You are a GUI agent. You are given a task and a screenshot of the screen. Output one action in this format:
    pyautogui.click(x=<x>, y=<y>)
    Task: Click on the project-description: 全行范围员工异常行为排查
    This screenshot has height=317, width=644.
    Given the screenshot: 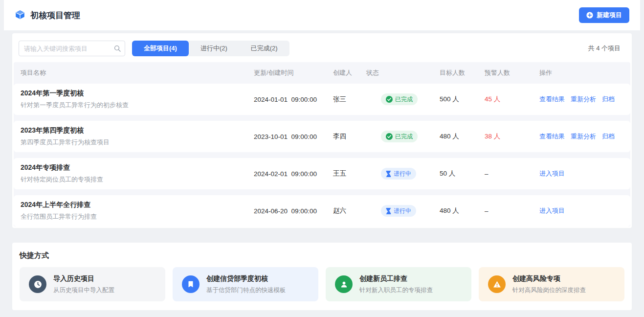 What is the action you would take?
    pyautogui.click(x=137, y=217)
    